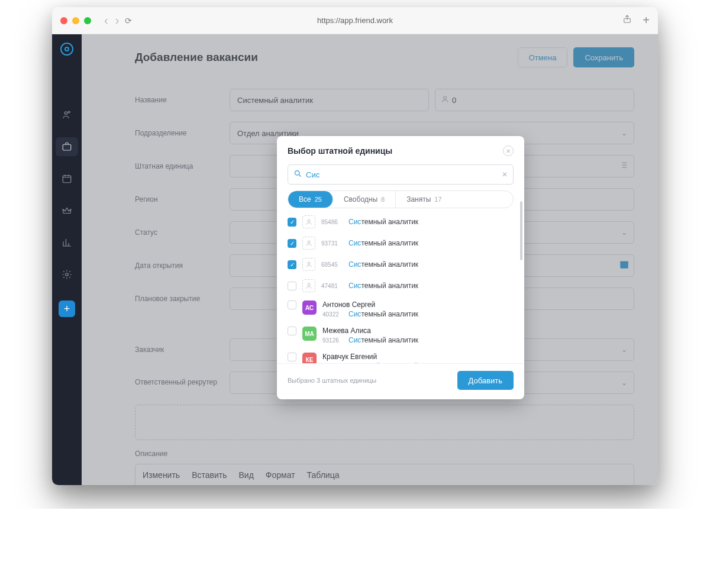 The image size is (710, 588). I want to click on modal-add-button: Добавить, so click(485, 380).